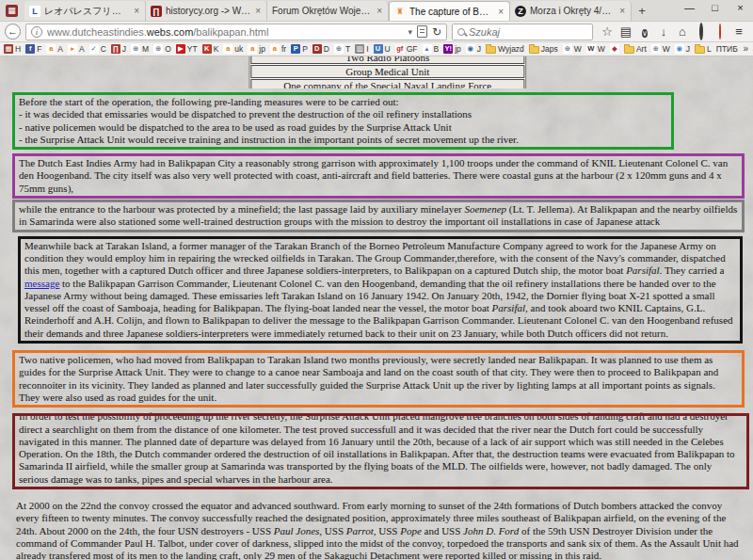  What do you see at coordinates (407, 49) in the screenshot?
I see `bookmark-item: gfGF` at bounding box center [407, 49].